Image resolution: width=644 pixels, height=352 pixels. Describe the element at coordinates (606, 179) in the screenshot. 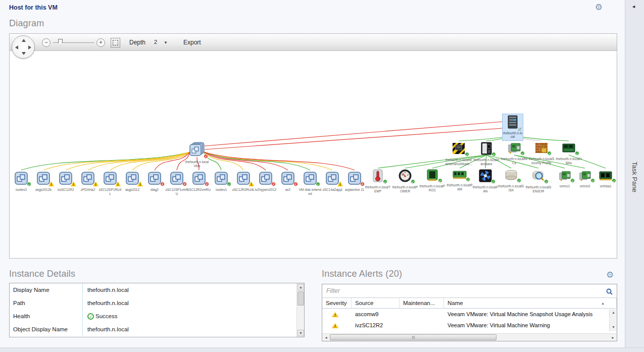

I see `diagram-node: ✓vmhba1` at that location.